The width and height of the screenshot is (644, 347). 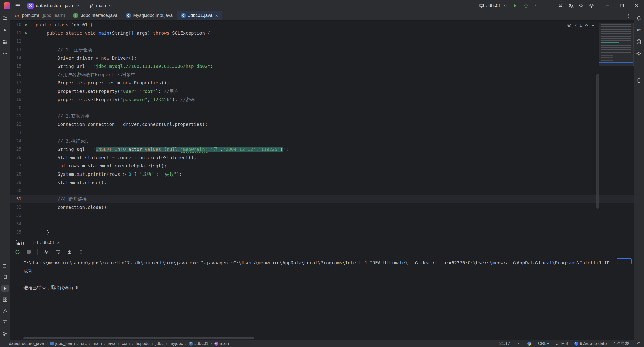 I want to click on breadcrumb-item: main, so click(x=97, y=344).